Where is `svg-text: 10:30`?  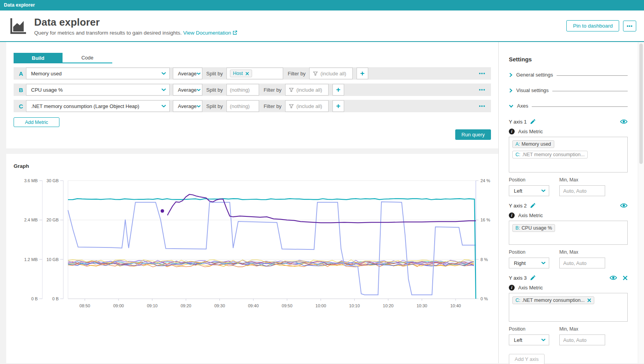
svg-text: 10:30 is located at coordinates (422, 306).